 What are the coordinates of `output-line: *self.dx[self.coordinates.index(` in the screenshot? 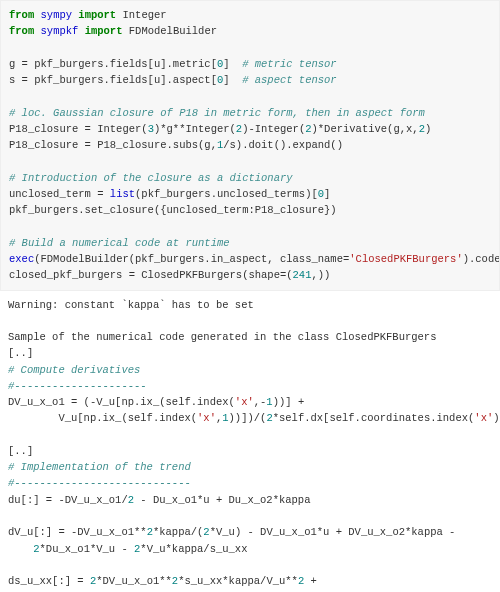 It's located at (374, 418).